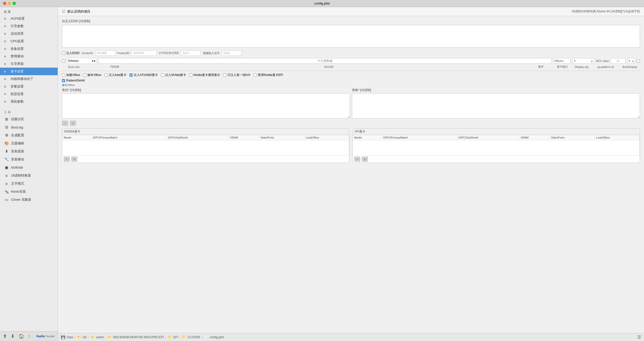 This screenshot has width=644, height=341. What do you see at coordinates (618, 61) in the screenshot?
I see `hex-display-input: 0x` at bounding box center [618, 61].